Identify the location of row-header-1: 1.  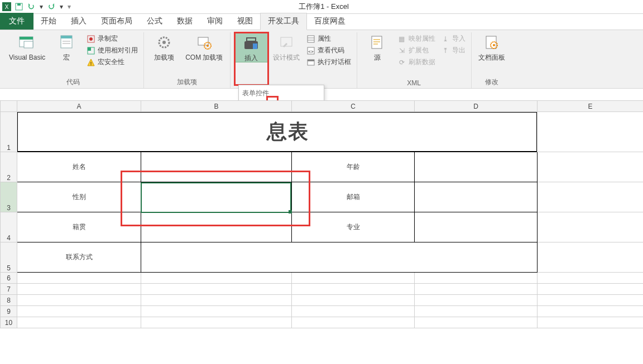
(9, 132).